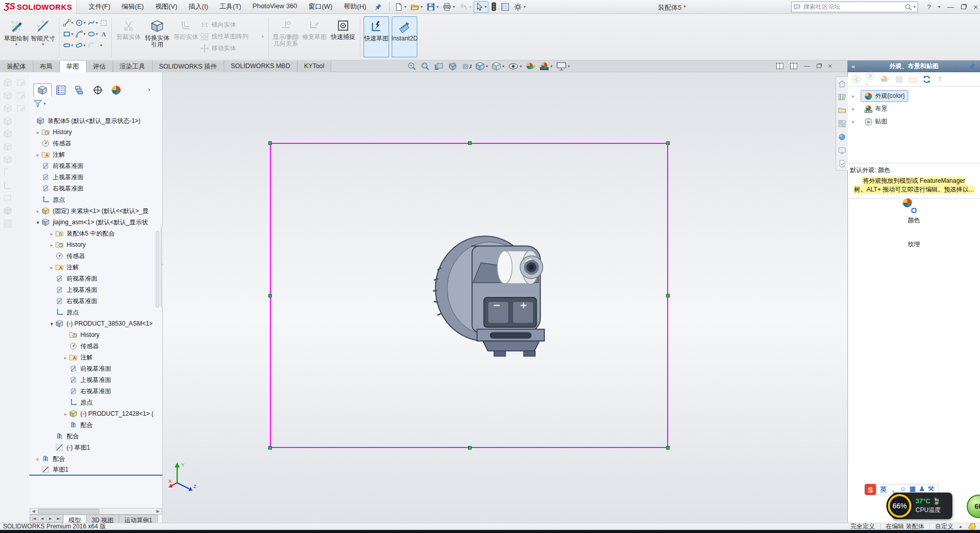 Image resolution: width=980 pixels, height=533 pixels. What do you see at coordinates (412, 67) in the screenshot?
I see `zoom-fit: ▾` at bounding box center [412, 67].